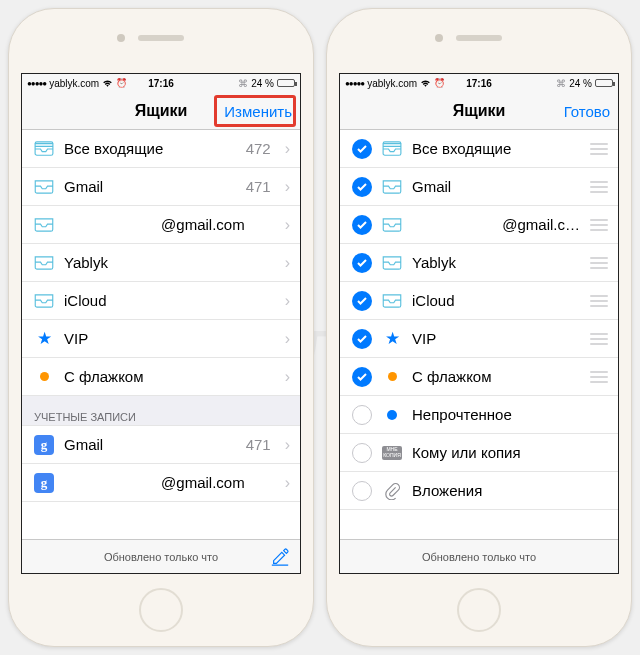  Describe the element at coordinates (479, 491) in the screenshot. I see `edit-row: Вложения` at that location.